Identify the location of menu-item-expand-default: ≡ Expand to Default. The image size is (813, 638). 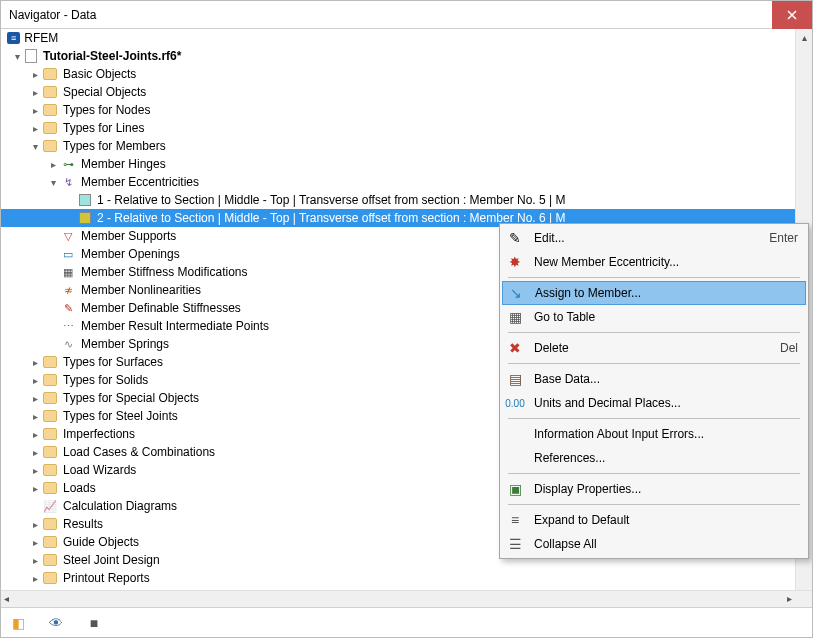
(654, 520).